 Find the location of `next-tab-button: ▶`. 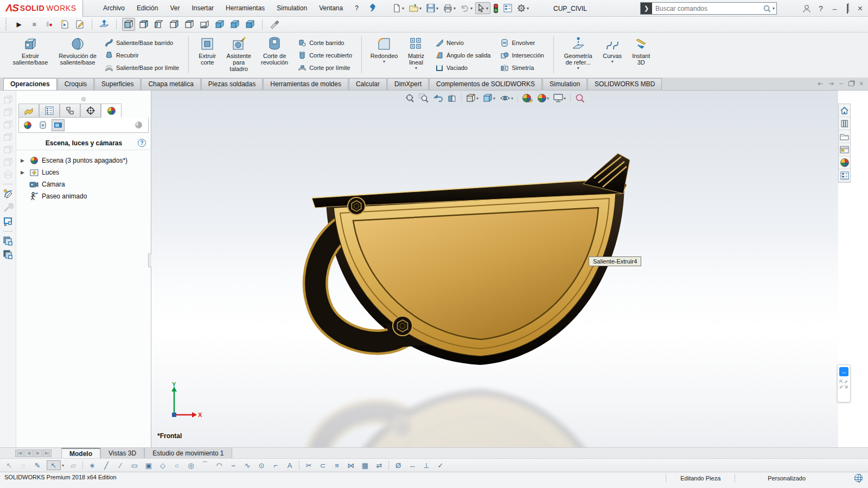

next-tab-button: ▶ is located at coordinates (38, 453).